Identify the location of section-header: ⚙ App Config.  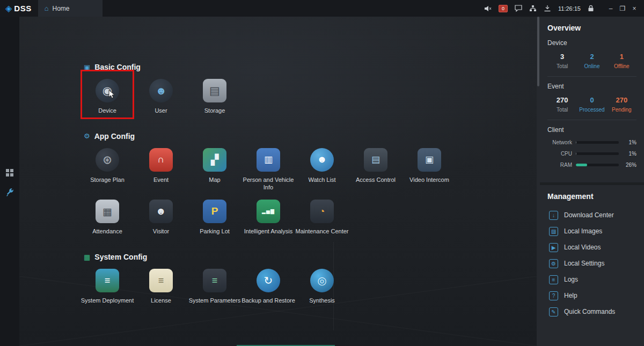
(310, 136).